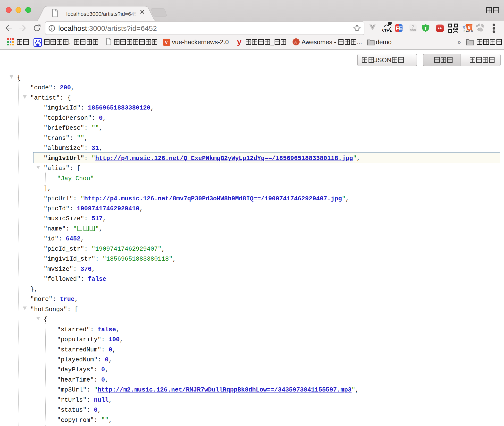 The width and height of the screenshot is (504, 426). Describe the element at coordinates (166, 43) in the screenshot. I see `svg-text: V` at that location.